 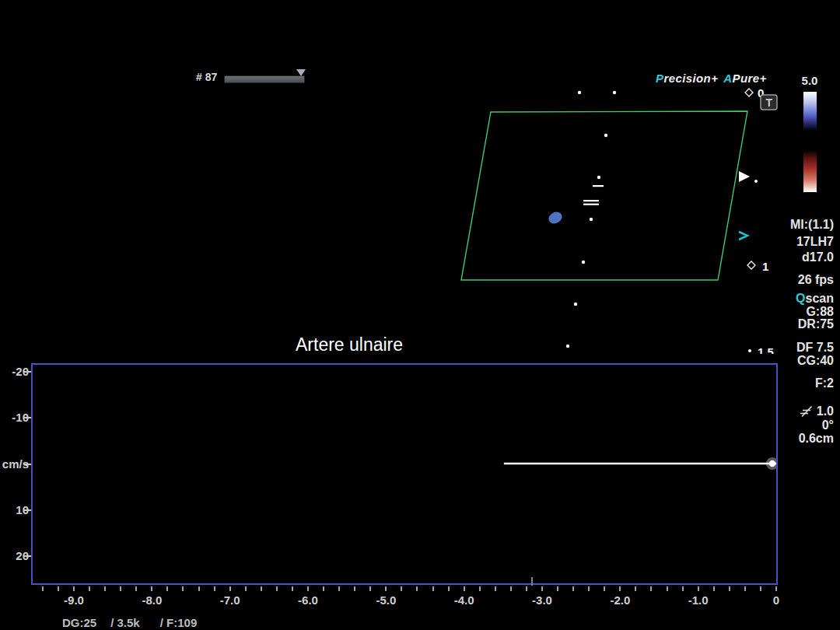 I want to click on doppler-frequency-value: DF 7.5, so click(x=791, y=348).